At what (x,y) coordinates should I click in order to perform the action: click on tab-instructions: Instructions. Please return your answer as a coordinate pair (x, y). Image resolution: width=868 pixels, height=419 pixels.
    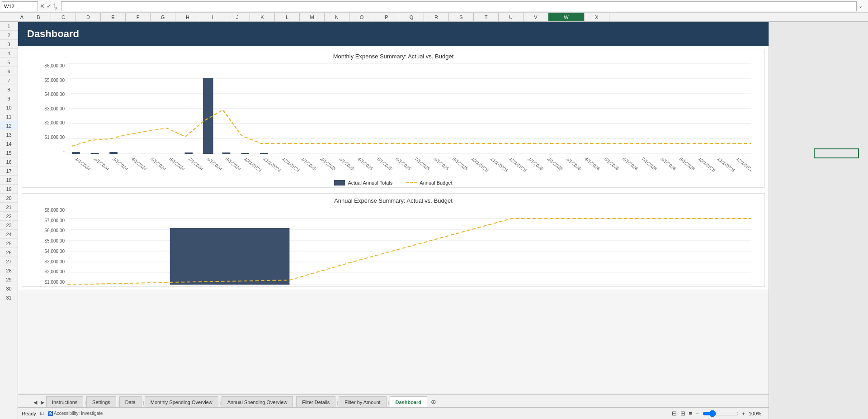
    Looking at the image, I should click on (65, 402).